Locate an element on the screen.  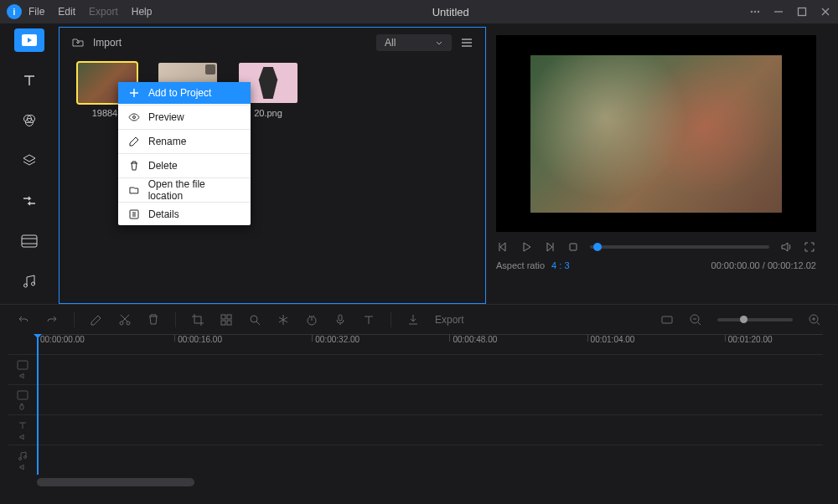
export-icon is located at coordinates (413, 320).